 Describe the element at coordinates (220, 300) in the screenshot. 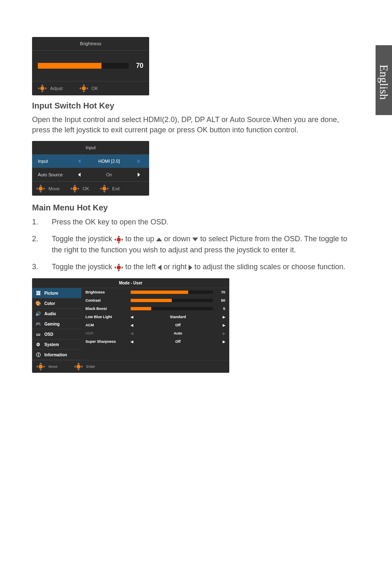

I see `setting-value: 50` at that location.